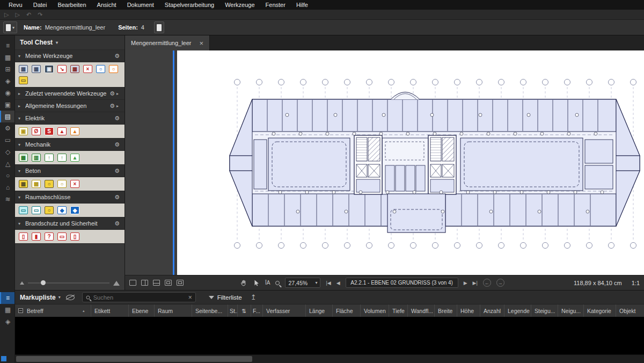  Describe the element at coordinates (72, 5) in the screenshot. I see `menu-item: Bearbeiten` at that location.